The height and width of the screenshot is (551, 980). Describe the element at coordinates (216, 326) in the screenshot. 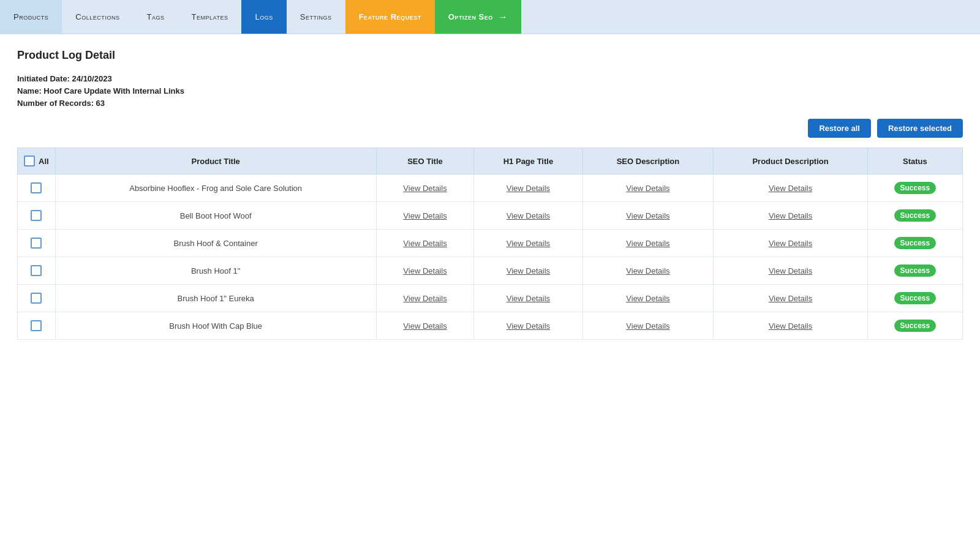

I see `product-title-cell: Brush Hoof With Cap Blue` at that location.